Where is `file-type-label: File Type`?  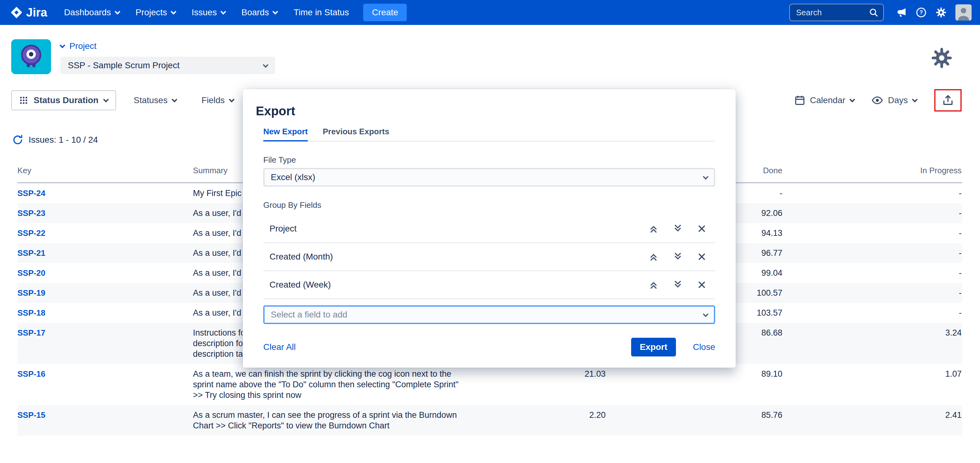
file-type-label: File Type is located at coordinates (489, 160).